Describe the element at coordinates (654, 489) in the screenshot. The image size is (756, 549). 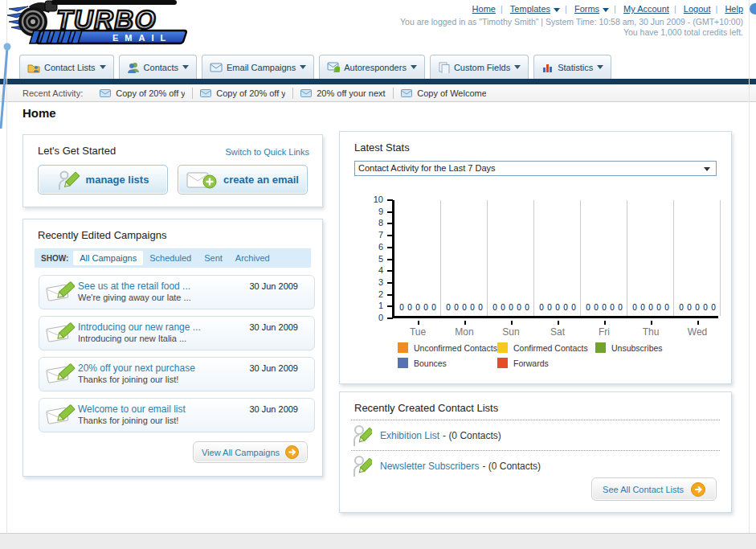
I see `see-all-contact-lists-button: See All Contact Lists` at that location.